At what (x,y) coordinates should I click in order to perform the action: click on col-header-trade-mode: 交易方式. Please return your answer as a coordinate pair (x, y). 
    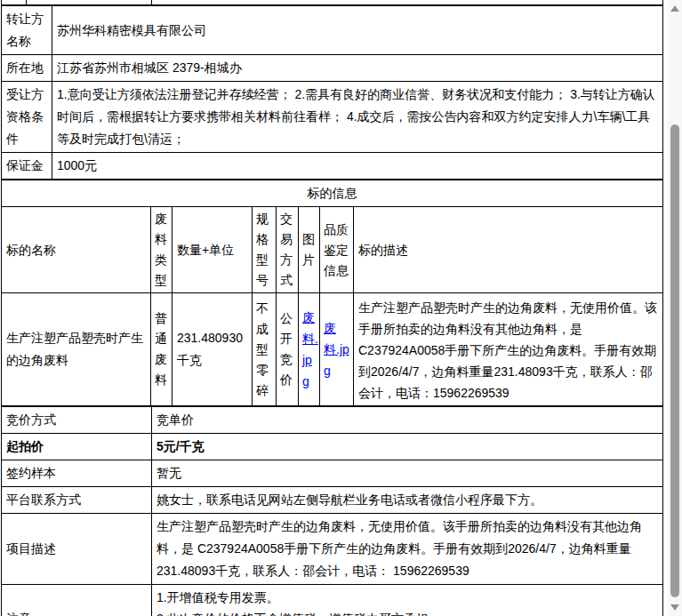
    Looking at the image, I should click on (288, 250).